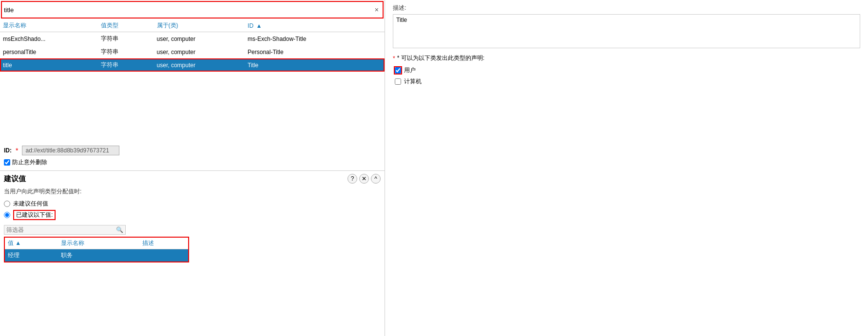 The width and height of the screenshot is (868, 336). What do you see at coordinates (192, 179) in the screenshot?
I see `suggest-header: 建议值 ? ✕ ^` at bounding box center [192, 179].